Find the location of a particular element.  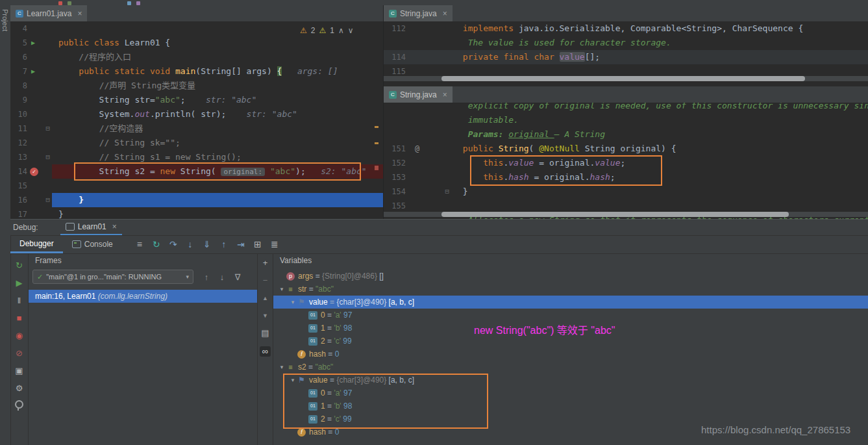

variable-row: ▾≡s2 = "abc" is located at coordinates (571, 367).